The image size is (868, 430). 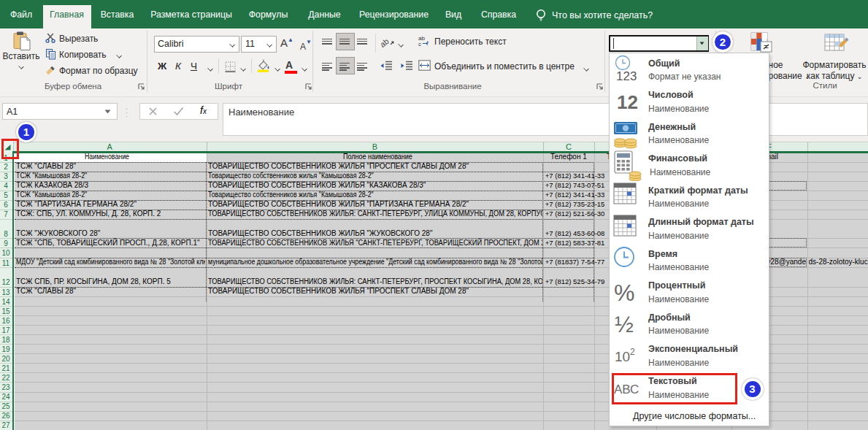 What do you see at coordinates (385, 42) in the screenshot?
I see `svg-text: ab` at bounding box center [385, 42].